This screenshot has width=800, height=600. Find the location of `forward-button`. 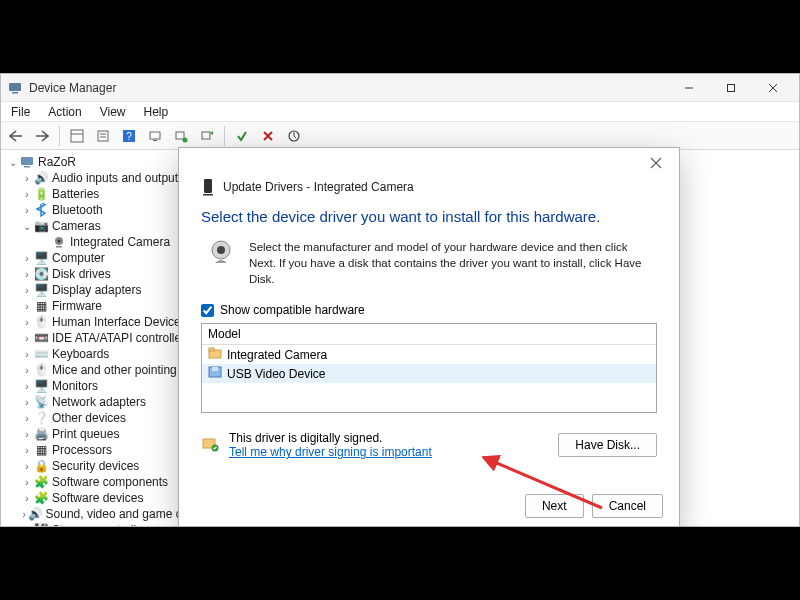

forward-button is located at coordinates (42, 136).